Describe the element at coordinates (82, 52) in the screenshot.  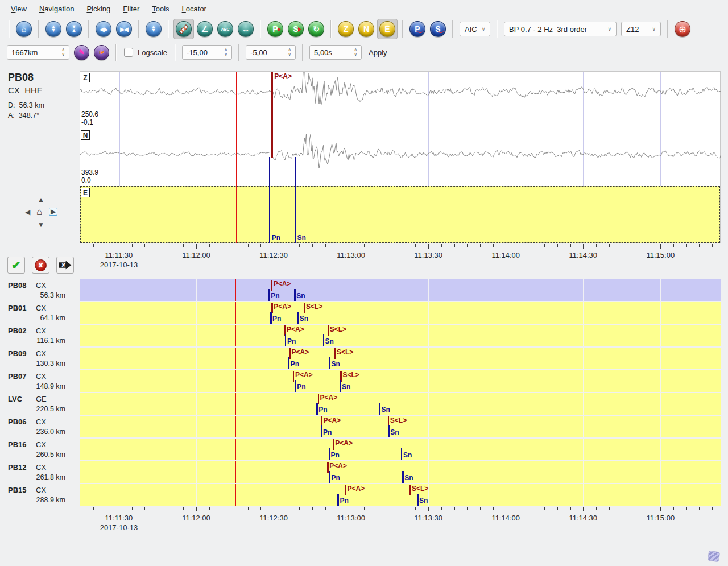
I see `pick-pencil-button: ✎` at that location.